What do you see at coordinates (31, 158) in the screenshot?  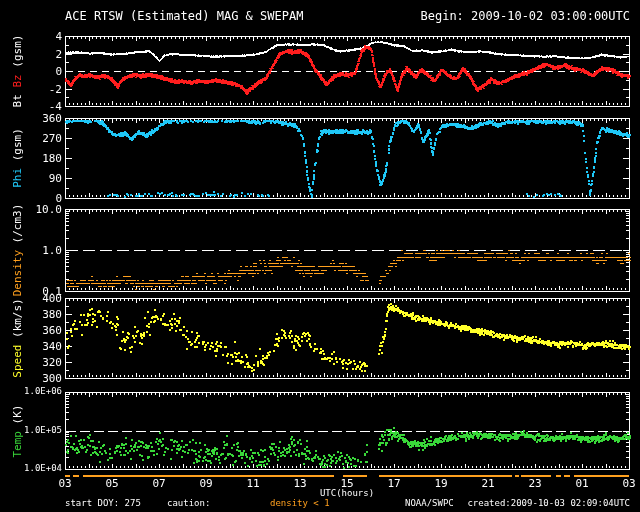 I see `y-tick-label: 180` at bounding box center [31, 158].